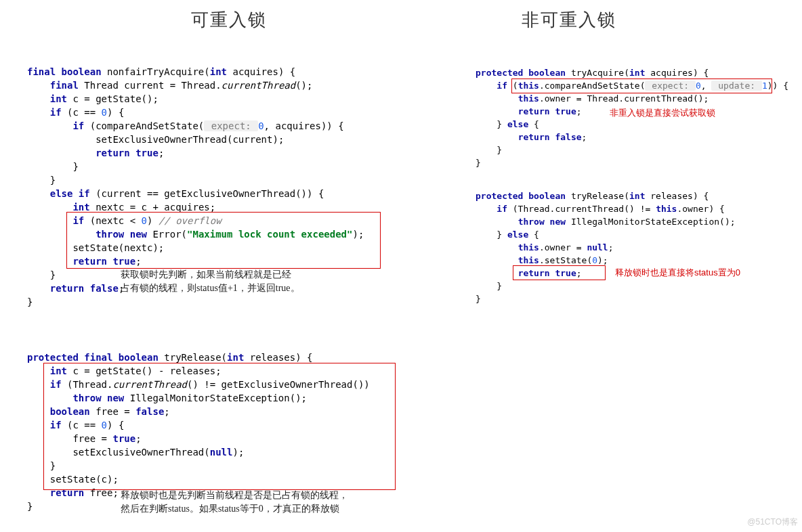 The width and height of the screenshot is (802, 532). I want to click on watermark: @51CTO博客, so click(772, 523).